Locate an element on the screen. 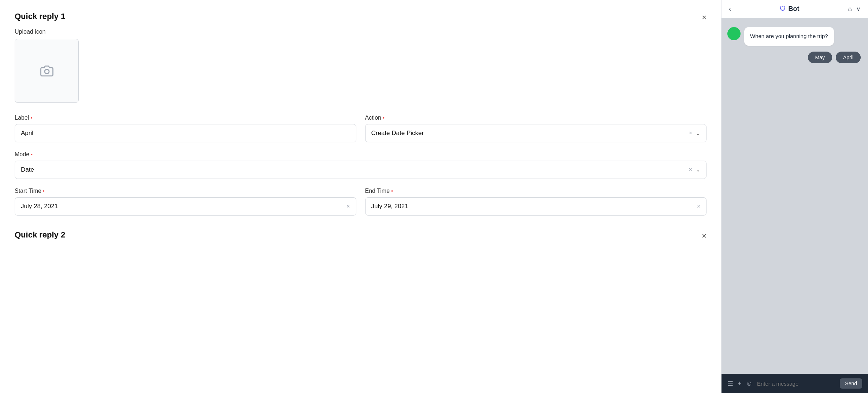  home-icon: ⌂ is located at coordinates (850, 9).